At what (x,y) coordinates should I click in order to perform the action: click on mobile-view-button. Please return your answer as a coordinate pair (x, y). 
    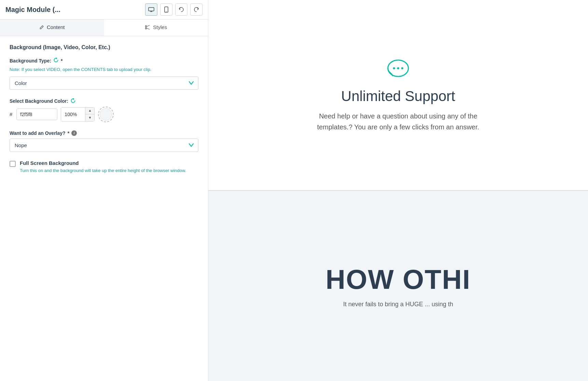
    Looking at the image, I should click on (166, 10).